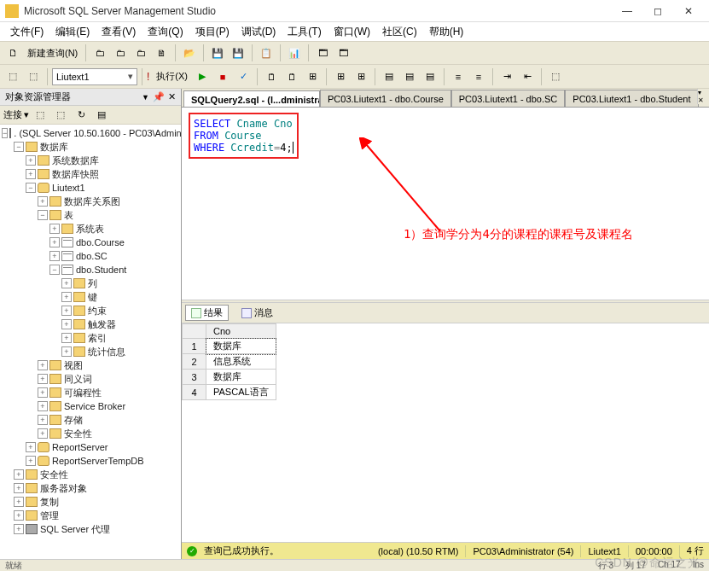  What do you see at coordinates (90, 147) in the screenshot?
I see `tree-databases: −数据库` at bounding box center [90, 147].